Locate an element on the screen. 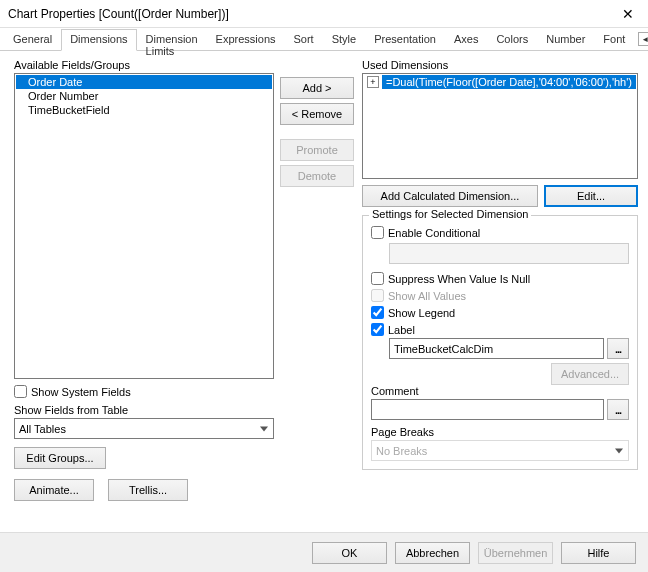 This screenshot has height=572, width=648. ok-button: OK is located at coordinates (350, 553).